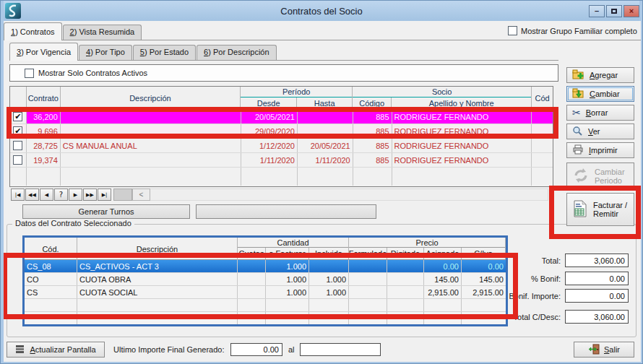  What do you see at coordinates (579, 31) in the screenshot?
I see `grupo-familiar-label: Mostrar Grupo Familiar completo` at bounding box center [579, 31].